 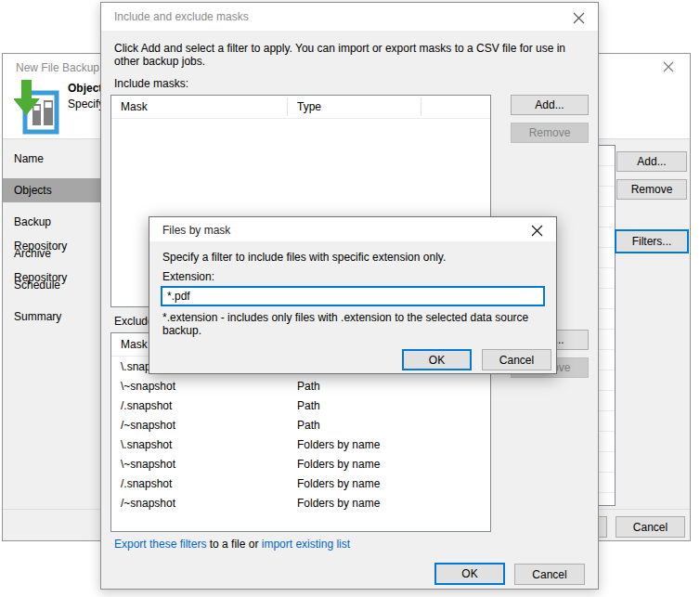 I want to click on masks-dialog-title: Include and exclude masks, so click(x=182, y=17).